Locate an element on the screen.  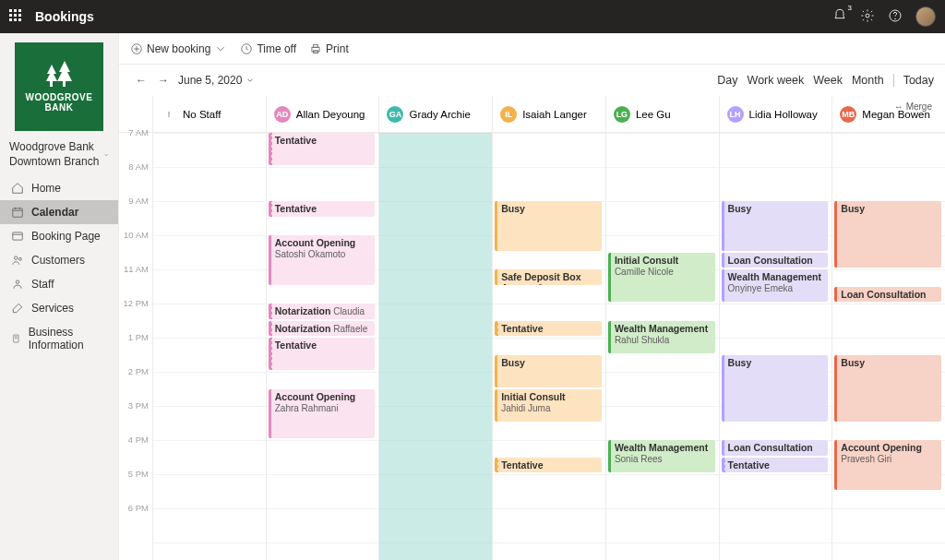
view-month: Month is located at coordinates (867, 80).